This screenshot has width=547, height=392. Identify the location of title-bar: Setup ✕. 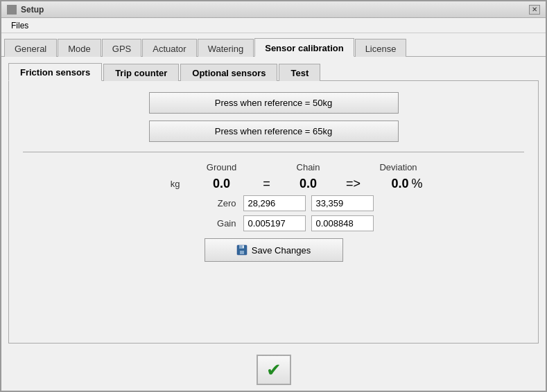
(273, 10).